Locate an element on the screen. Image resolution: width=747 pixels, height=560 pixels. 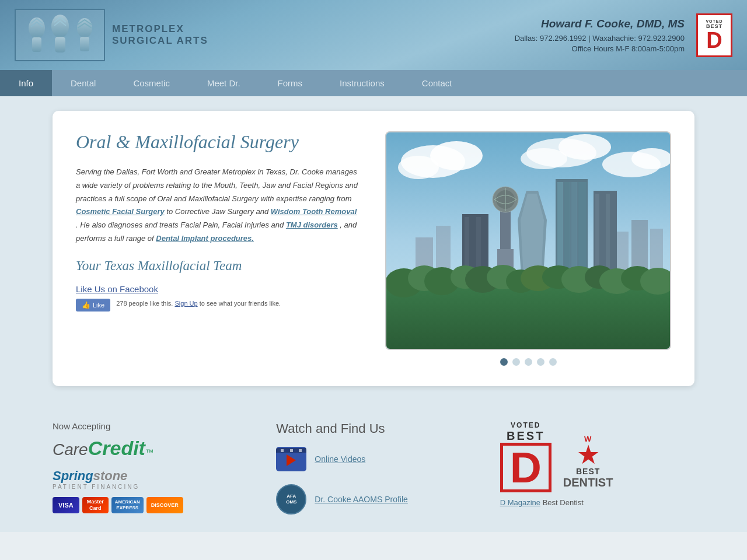
online-videos-link: Online Videos is located at coordinates (340, 459).